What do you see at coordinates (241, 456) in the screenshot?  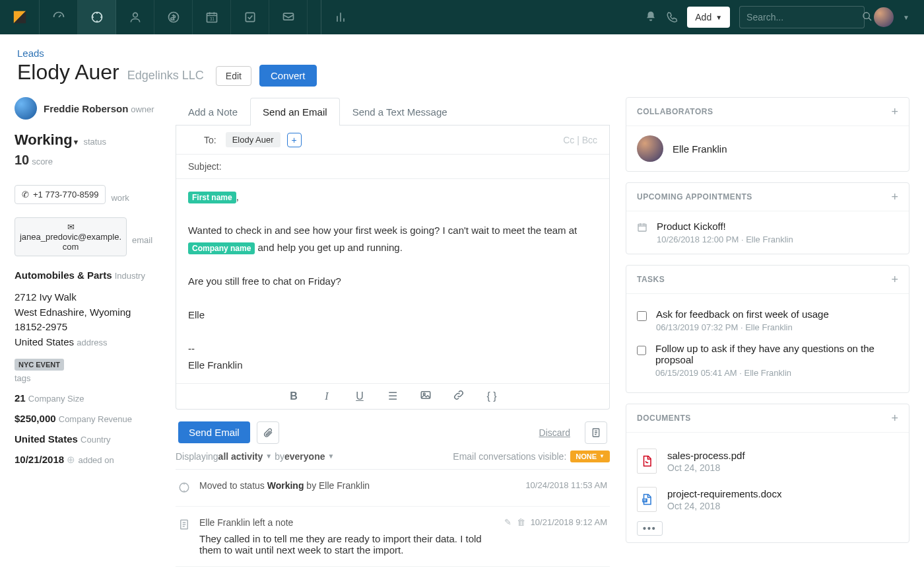 I see `activity-filter-dropdown: all activity` at bounding box center [241, 456].